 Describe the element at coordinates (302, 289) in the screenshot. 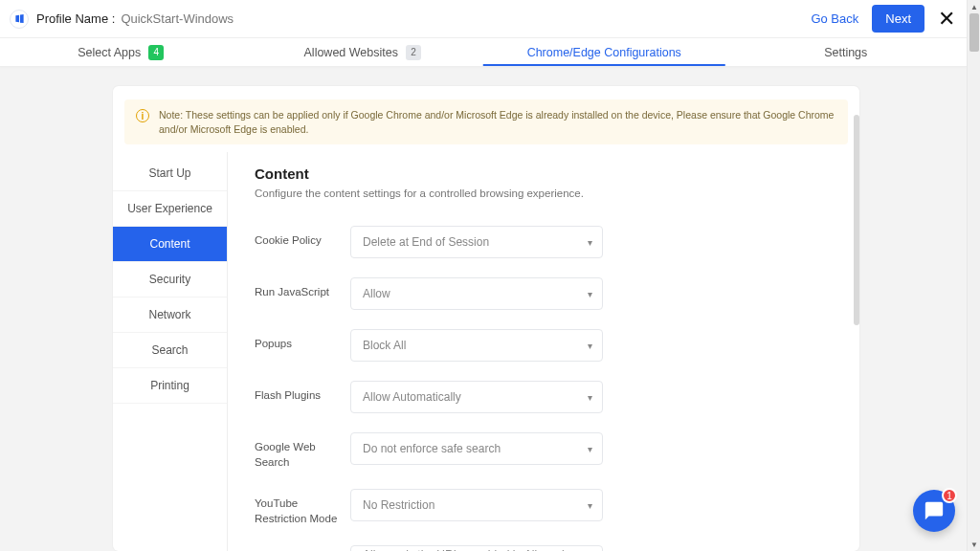

I see `field-label: Run JavaScript` at that location.